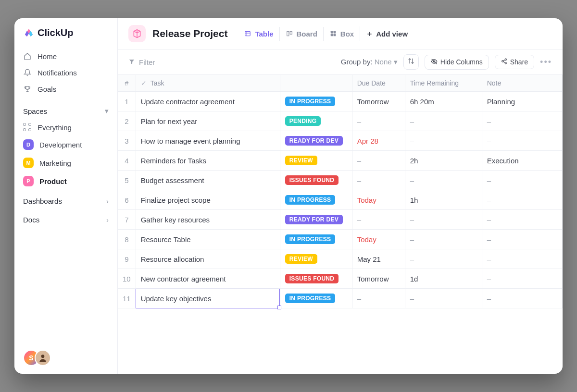 The height and width of the screenshot is (392, 577). What do you see at coordinates (66, 35) in the screenshot?
I see `logo: ClickUp` at bounding box center [66, 35].